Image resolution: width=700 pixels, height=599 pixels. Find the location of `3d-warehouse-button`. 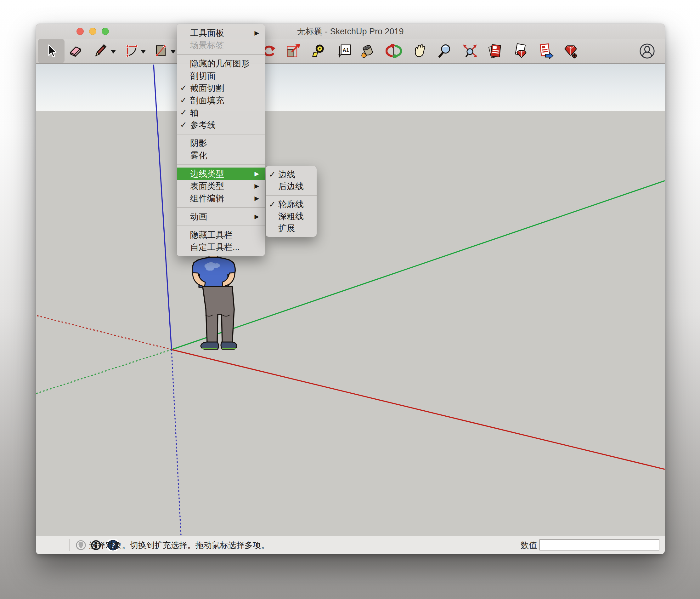

3d-warehouse-button is located at coordinates (520, 51).